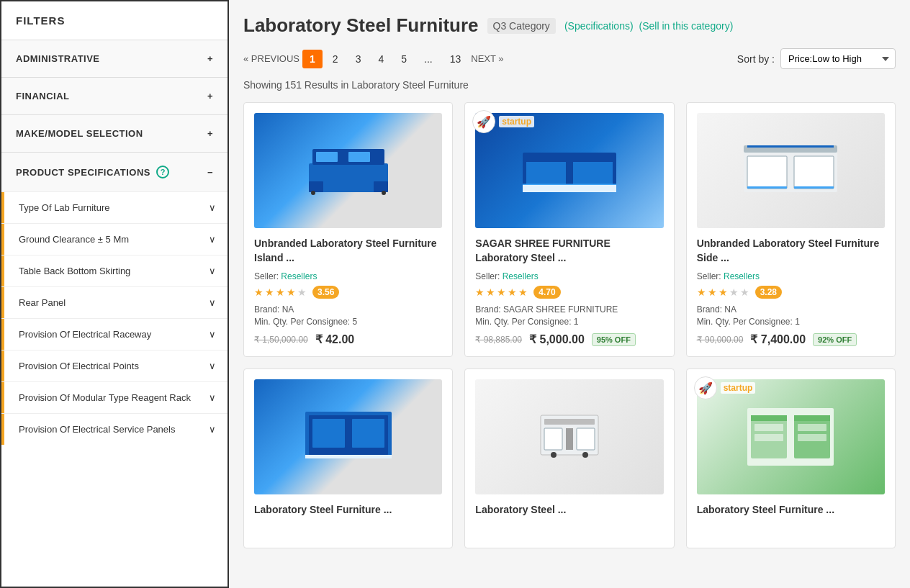 The image size is (910, 588). Describe the element at coordinates (649, 26) in the screenshot. I see `header-links: (Specifications) (Sell in this category)` at that location.